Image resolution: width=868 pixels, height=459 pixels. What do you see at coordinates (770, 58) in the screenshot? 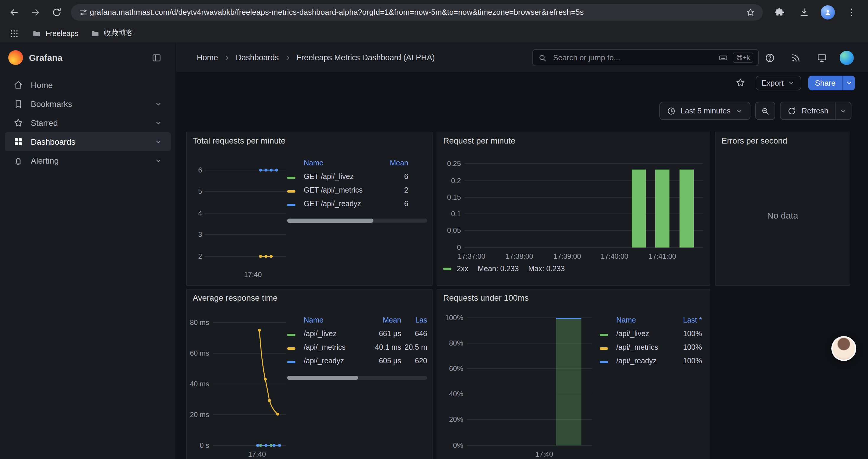
I see `help-icon` at bounding box center [770, 58].